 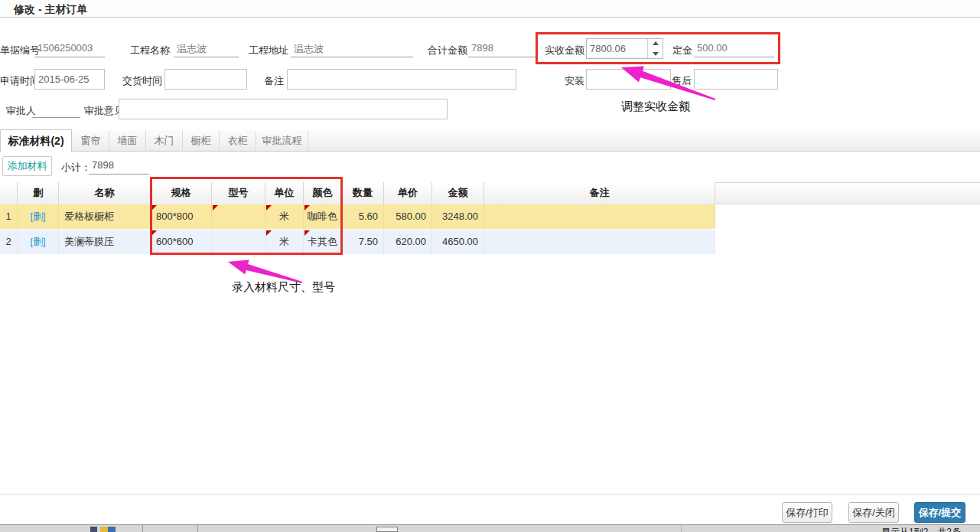 I want to click on total-amount-value: 7898, so click(x=503, y=49).